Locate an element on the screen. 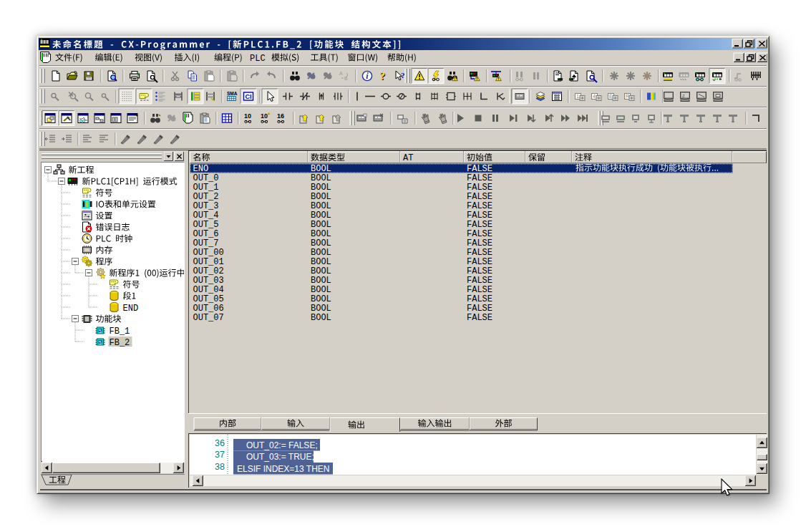 This screenshot has width=806, height=532. svg-text: FB_2 is located at coordinates (119, 343).